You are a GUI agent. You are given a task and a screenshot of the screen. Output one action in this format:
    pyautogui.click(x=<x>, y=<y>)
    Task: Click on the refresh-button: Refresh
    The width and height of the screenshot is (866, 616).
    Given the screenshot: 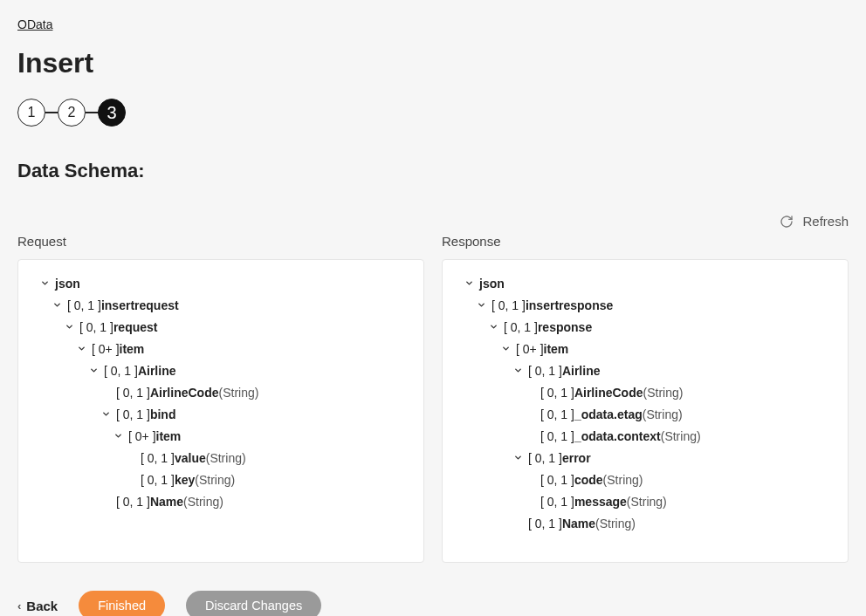 What is the action you would take?
    pyautogui.click(x=433, y=222)
    